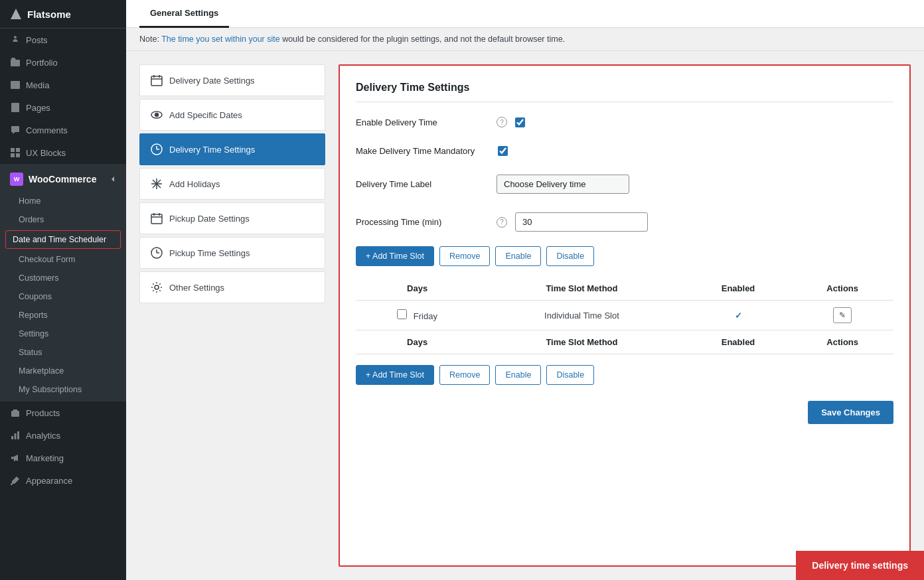 The height and width of the screenshot is (580, 924). What do you see at coordinates (232, 115) in the screenshot?
I see `left-menu-add-specific-dates: Add Specific Dates` at bounding box center [232, 115].